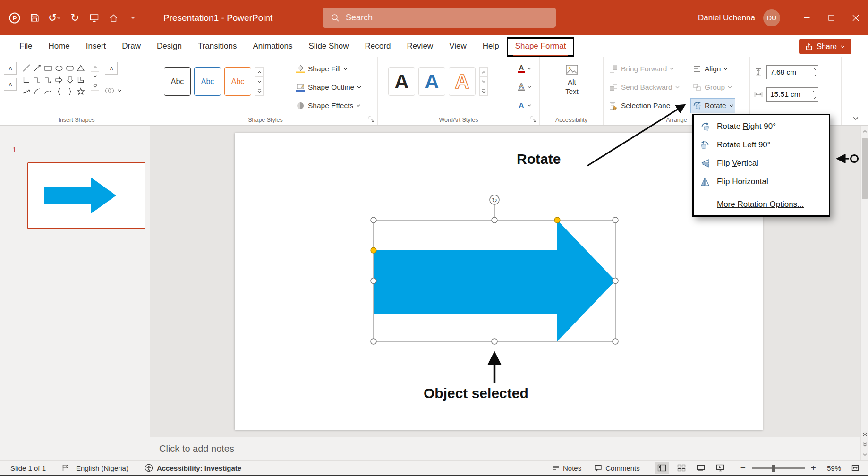 The image size is (868, 476). I want to click on zoom-slider, so click(778, 468).